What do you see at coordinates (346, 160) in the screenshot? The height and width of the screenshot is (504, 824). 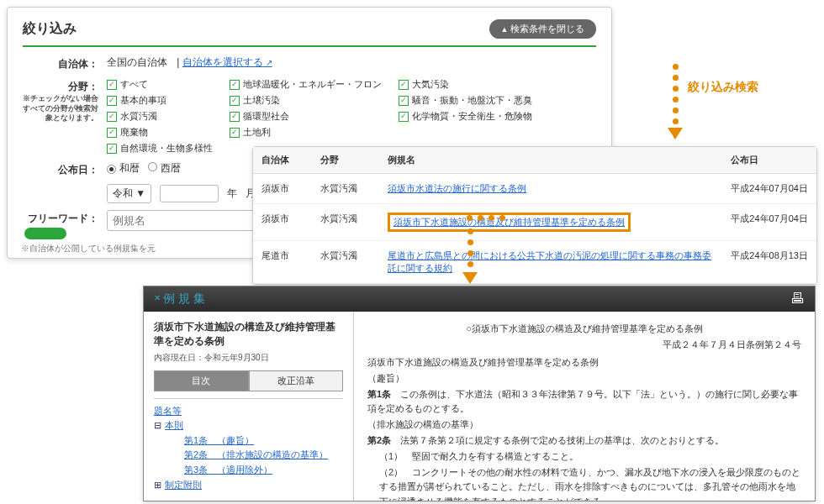 I see `column-header: 分野` at bounding box center [346, 160].